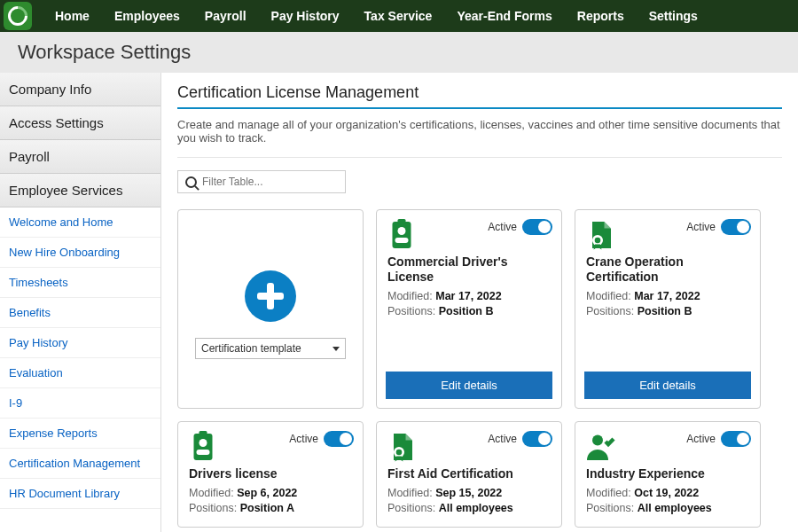 The width and height of the screenshot is (798, 532). What do you see at coordinates (80, 343) in the screenshot?
I see `sidebar-item-pay-history: Pay History` at bounding box center [80, 343].